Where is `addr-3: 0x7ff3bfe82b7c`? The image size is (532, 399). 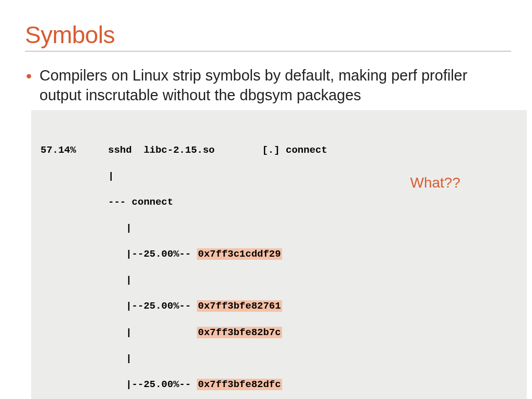
addr-3: 0x7ff3bfe82b7c is located at coordinates (240, 332).